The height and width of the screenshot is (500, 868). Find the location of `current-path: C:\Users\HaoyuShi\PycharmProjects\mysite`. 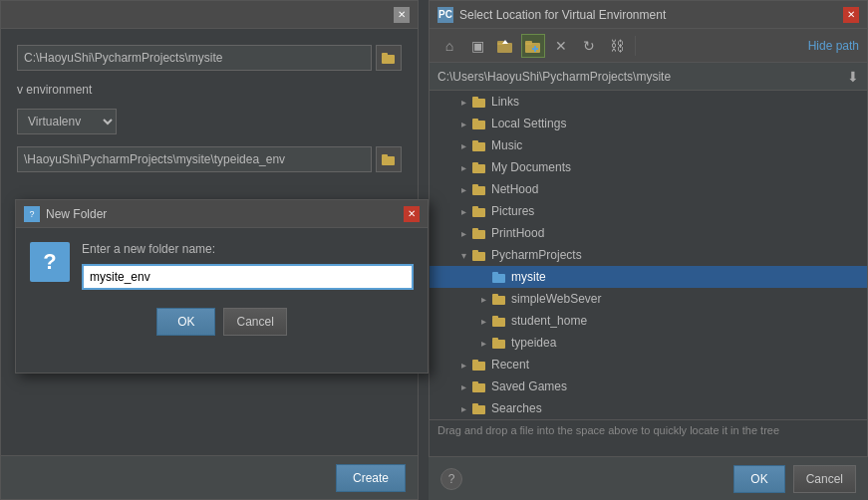

current-path: C:\Users\HaoyuShi\PycharmProjects\mysite is located at coordinates (640, 77).